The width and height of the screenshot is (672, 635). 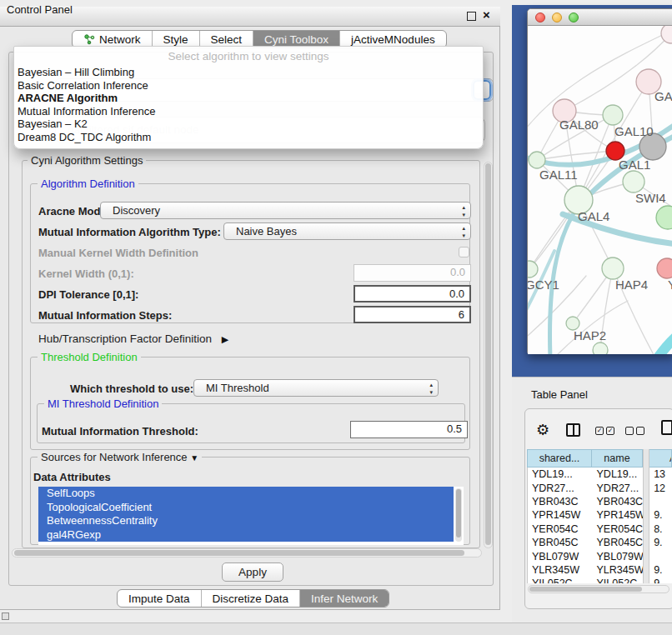 What do you see at coordinates (285, 210) in the screenshot?
I see `aracne-mode-combo: Discovery ▴▾` at bounding box center [285, 210].